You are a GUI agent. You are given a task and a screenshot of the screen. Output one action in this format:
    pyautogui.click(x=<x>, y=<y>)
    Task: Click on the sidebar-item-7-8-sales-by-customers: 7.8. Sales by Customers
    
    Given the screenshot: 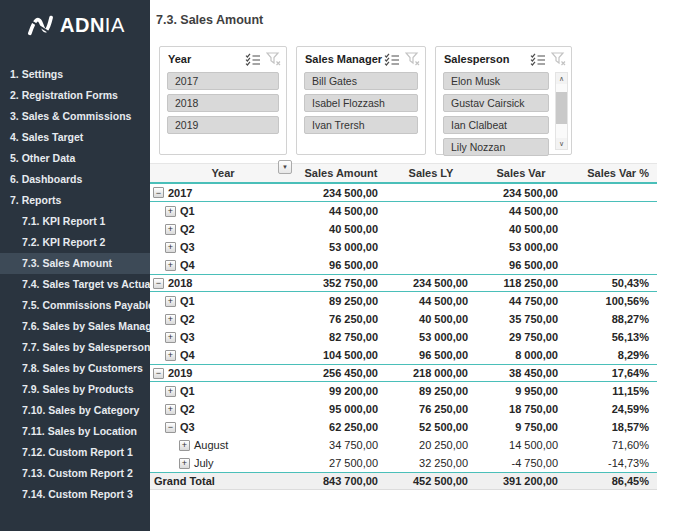 What is the action you would take?
    pyautogui.click(x=75, y=368)
    